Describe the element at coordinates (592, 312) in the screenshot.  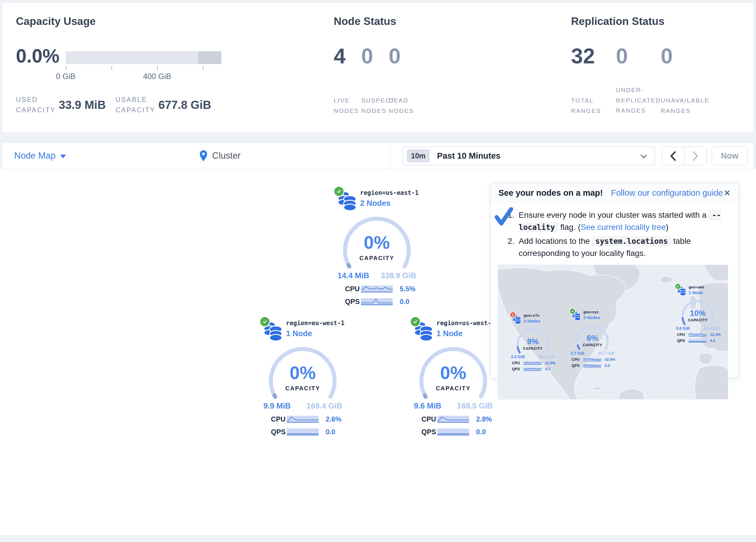
I see `locality-label: geo=nyc` at that location.